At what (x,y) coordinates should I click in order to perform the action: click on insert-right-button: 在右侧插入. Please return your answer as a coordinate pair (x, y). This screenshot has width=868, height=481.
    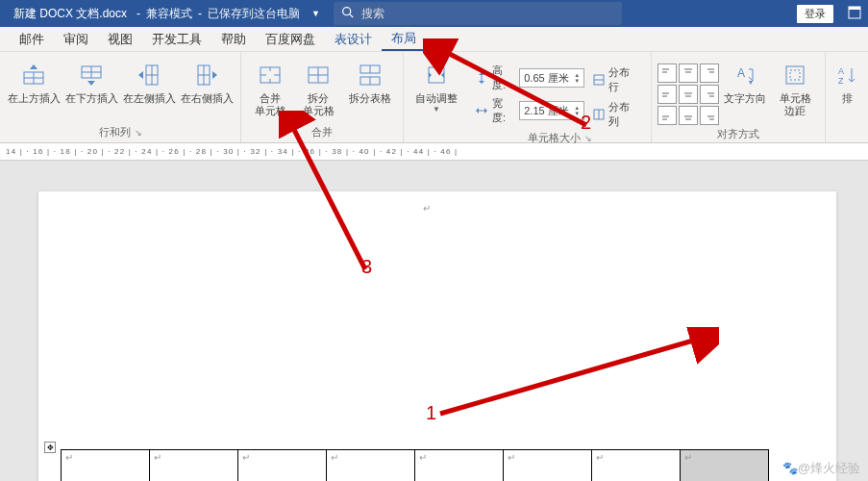
    Looking at the image, I should click on (207, 81).